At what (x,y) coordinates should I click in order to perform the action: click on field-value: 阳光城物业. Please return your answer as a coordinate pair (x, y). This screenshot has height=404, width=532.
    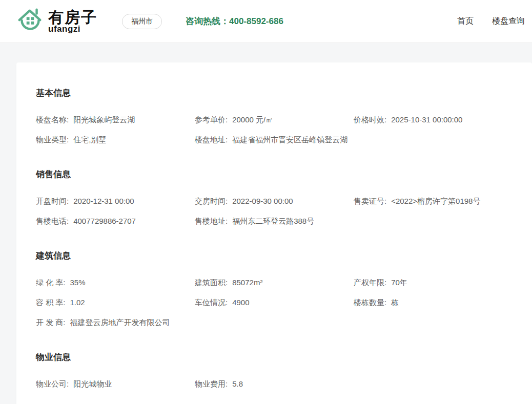
    Looking at the image, I should click on (92, 384).